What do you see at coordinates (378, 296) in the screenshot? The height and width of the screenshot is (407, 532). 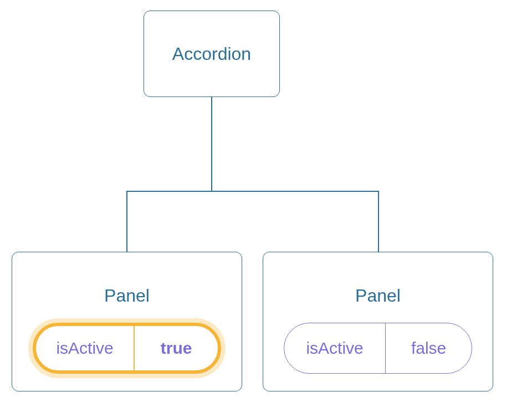 I see `panel-label-right: Panel` at bounding box center [378, 296].